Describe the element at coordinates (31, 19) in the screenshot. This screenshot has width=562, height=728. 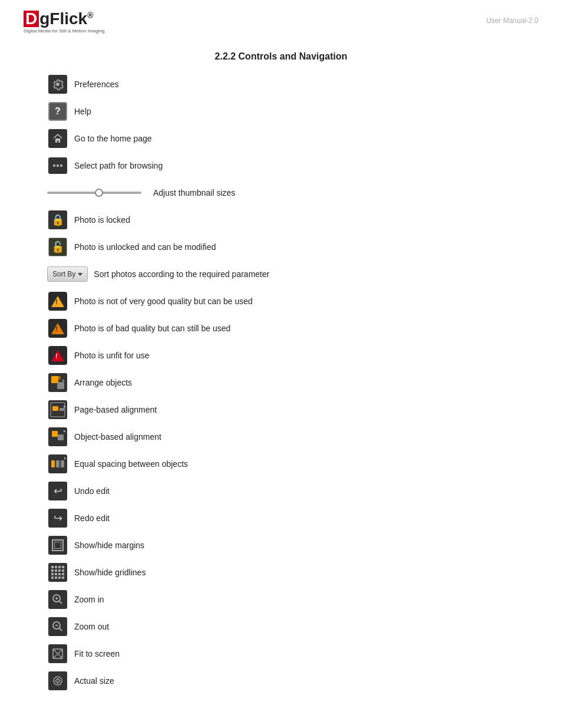
I see `logo-d-letter: D` at that location.